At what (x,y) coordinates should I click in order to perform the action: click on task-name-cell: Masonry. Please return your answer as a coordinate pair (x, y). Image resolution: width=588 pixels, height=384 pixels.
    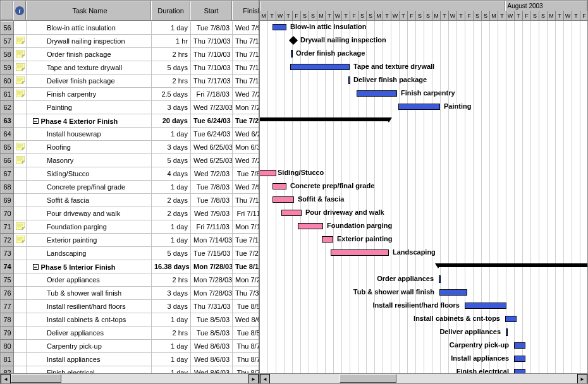
    Looking at the image, I should click on (89, 160).